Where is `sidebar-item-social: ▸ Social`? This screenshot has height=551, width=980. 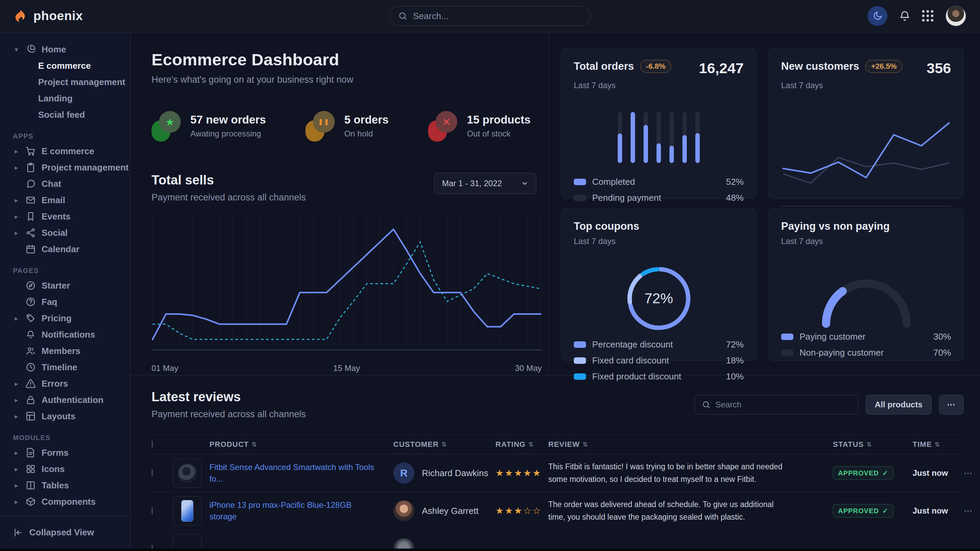 sidebar-item-social: ▸ Social is located at coordinates (65, 233).